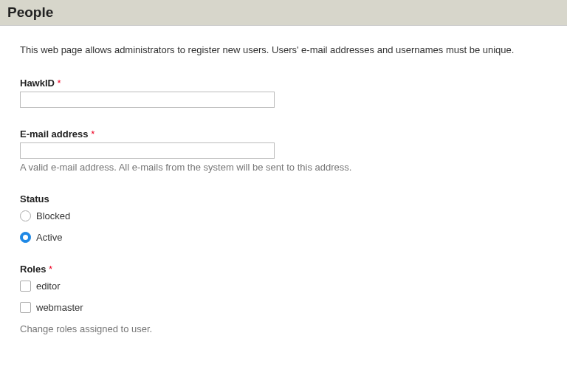 The image size is (567, 392). What do you see at coordinates (284, 329) in the screenshot?
I see `roles-description: Change roles assigned to user.` at bounding box center [284, 329].